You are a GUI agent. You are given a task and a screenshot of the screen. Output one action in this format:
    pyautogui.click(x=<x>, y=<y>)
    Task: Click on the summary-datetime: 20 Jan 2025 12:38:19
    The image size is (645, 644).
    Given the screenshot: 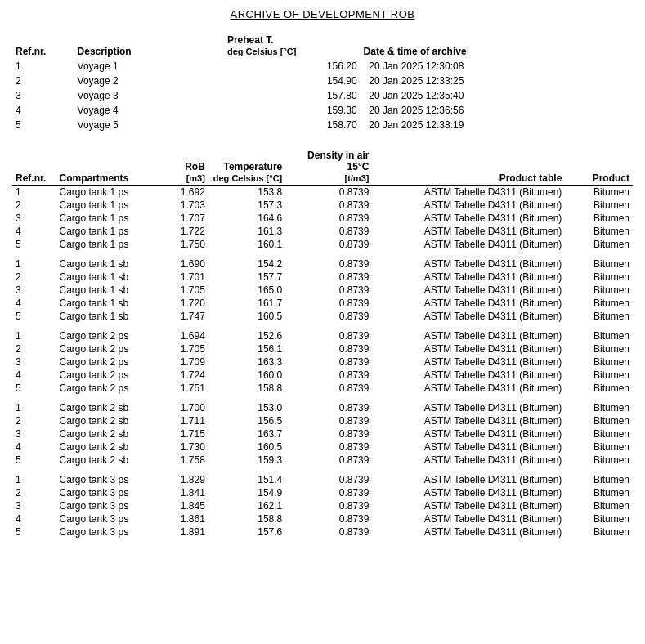 What is the action you would take?
    pyautogui.click(x=497, y=125)
    